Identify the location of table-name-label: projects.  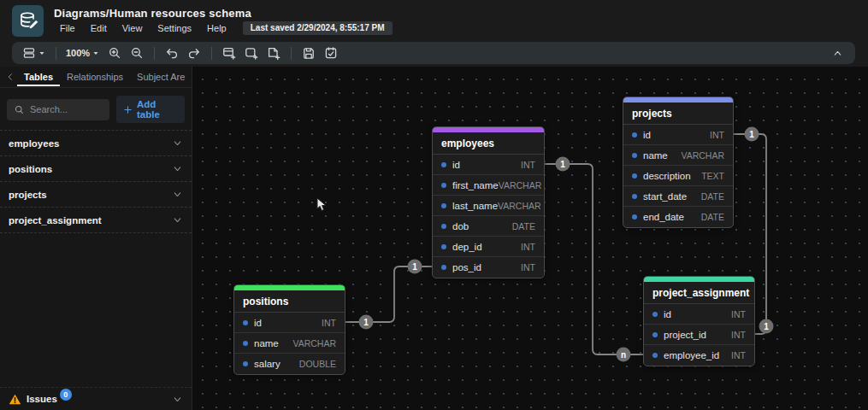
(27, 195).